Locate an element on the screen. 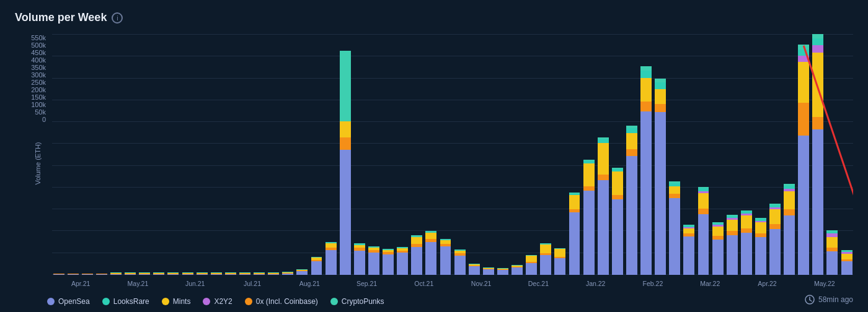  x-label: Feb.22 is located at coordinates (653, 284).